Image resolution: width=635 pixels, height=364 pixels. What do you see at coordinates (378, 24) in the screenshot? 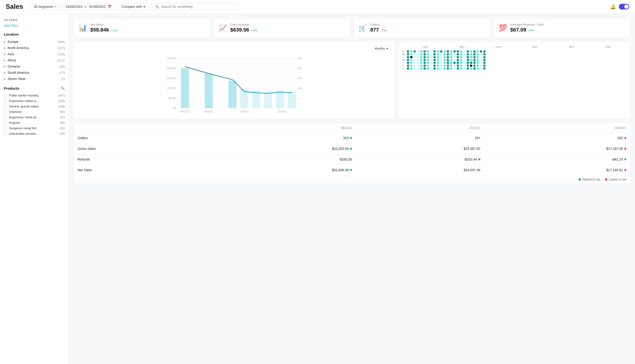
I see `orders-label: Orders` at bounding box center [378, 24].